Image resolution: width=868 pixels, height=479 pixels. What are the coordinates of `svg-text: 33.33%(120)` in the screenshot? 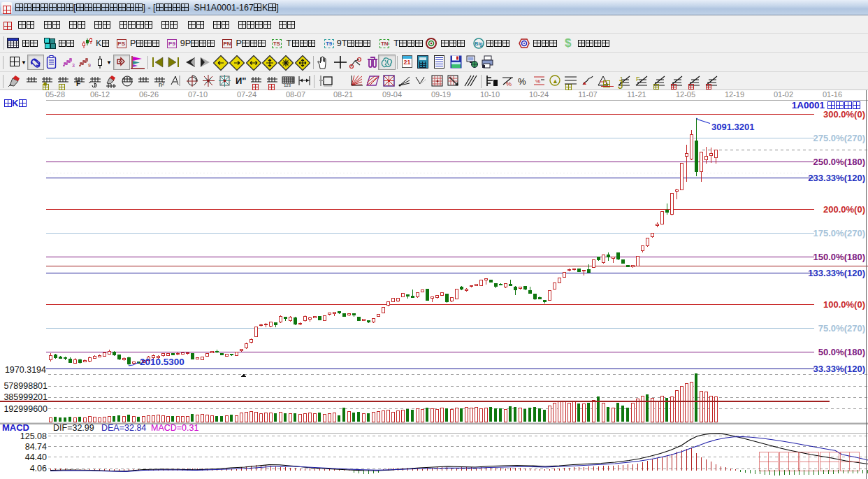 It's located at (839, 369).